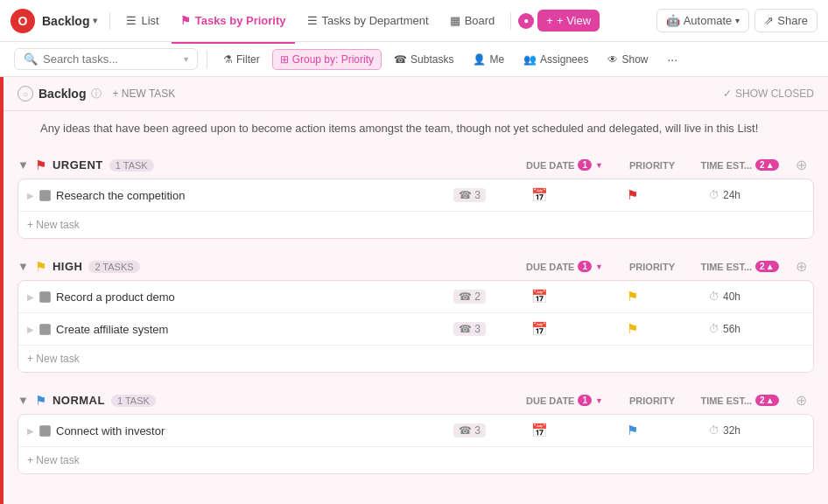  What do you see at coordinates (284, 60) in the screenshot?
I see `group-icon: ⊞` at bounding box center [284, 60].